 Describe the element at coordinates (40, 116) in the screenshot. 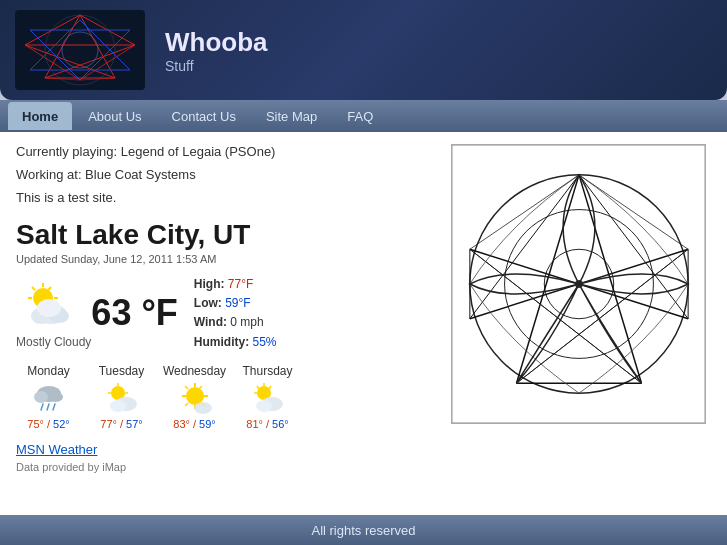

I see `nav-home: Home` at that location.